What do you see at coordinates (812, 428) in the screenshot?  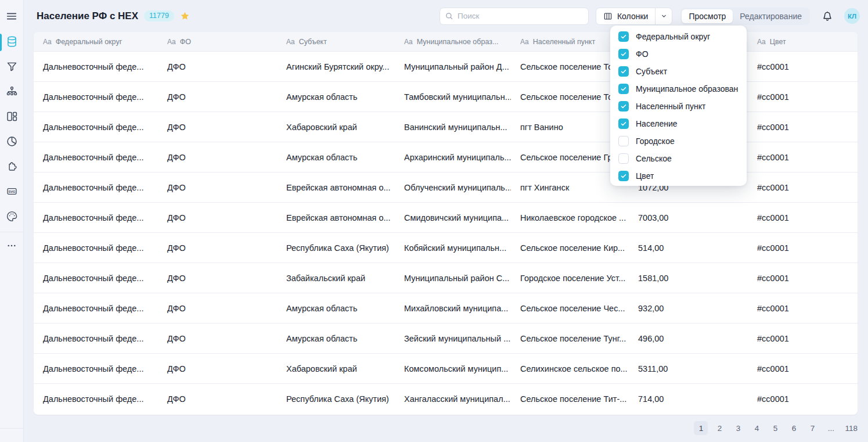 I see `page-button-7: 7` at bounding box center [812, 428].